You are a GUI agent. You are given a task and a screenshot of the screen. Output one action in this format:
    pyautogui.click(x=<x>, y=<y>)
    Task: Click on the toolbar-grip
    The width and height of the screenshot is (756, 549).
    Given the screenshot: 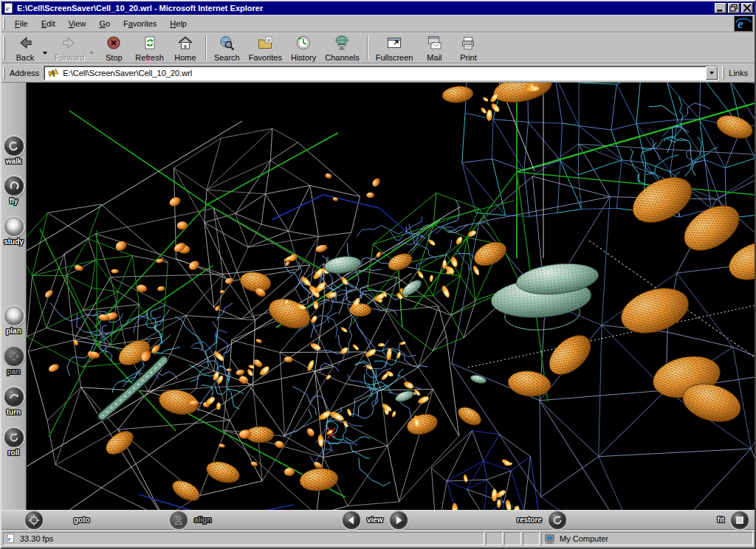 What is the action you would take?
    pyautogui.click(x=4, y=47)
    